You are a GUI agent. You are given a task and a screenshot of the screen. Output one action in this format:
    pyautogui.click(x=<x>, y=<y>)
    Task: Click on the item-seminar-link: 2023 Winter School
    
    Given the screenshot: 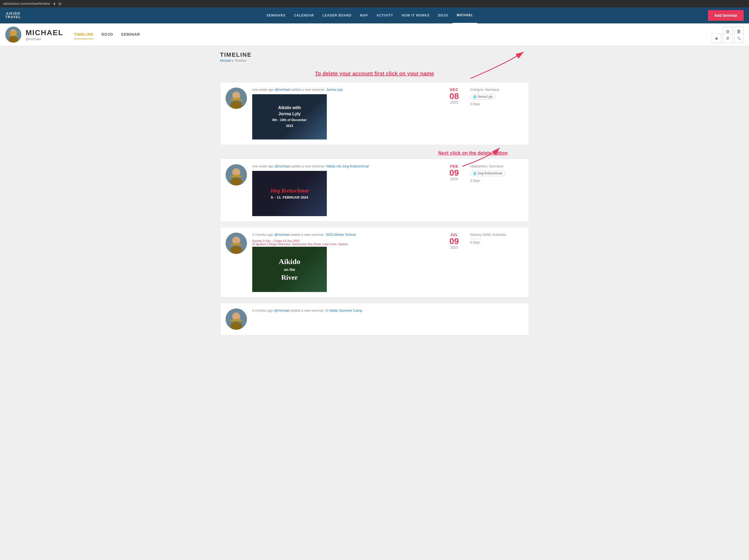 What is the action you would take?
    pyautogui.click(x=341, y=234)
    